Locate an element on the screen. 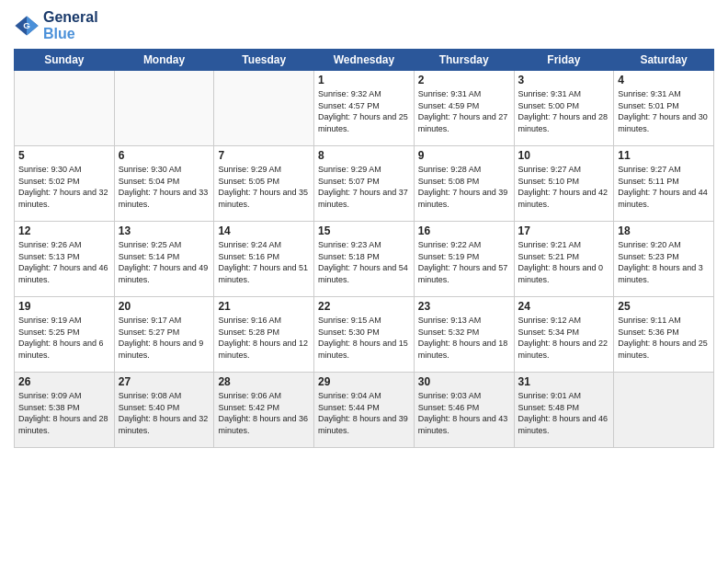 This screenshot has height=563, width=728. calendar-cell: 23Sunrise: 9:13 AMSunset: 5:32 PMDayligh… is located at coordinates (463, 335).